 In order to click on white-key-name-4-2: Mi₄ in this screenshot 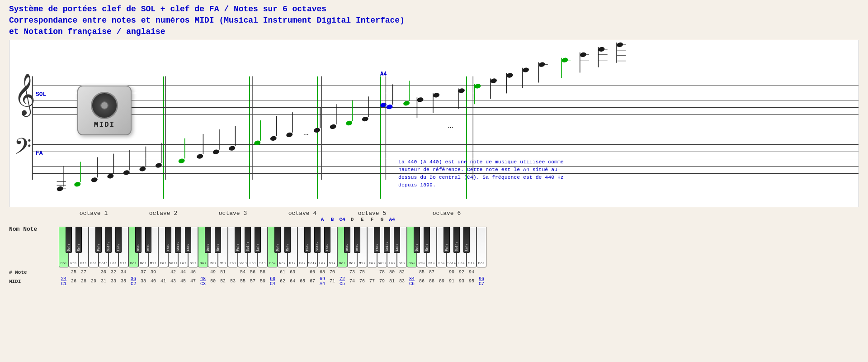, I will do `click(292, 263)`.